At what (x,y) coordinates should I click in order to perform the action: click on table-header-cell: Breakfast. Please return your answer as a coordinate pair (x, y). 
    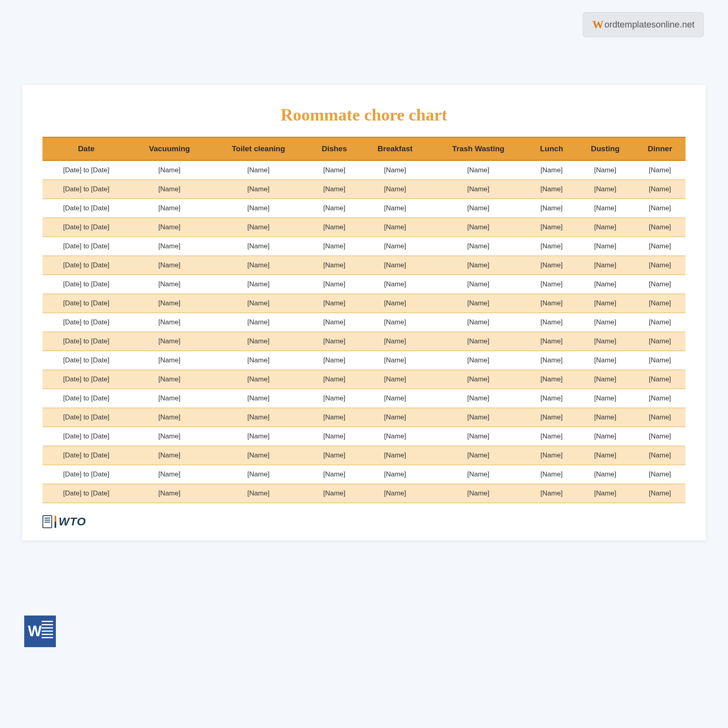
    Looking at the image, I should click on (395, 149).